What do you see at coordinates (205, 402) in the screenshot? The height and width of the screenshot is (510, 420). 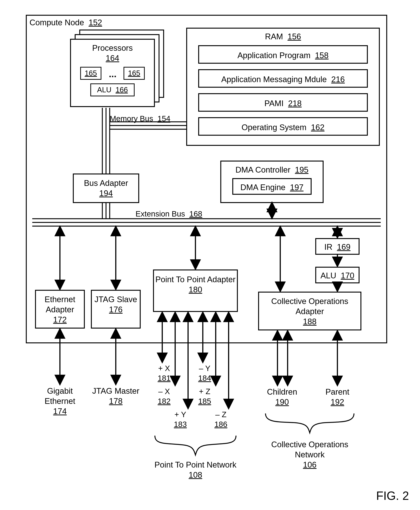 I see `pz-num: 185` at bounding box center [205, 402].